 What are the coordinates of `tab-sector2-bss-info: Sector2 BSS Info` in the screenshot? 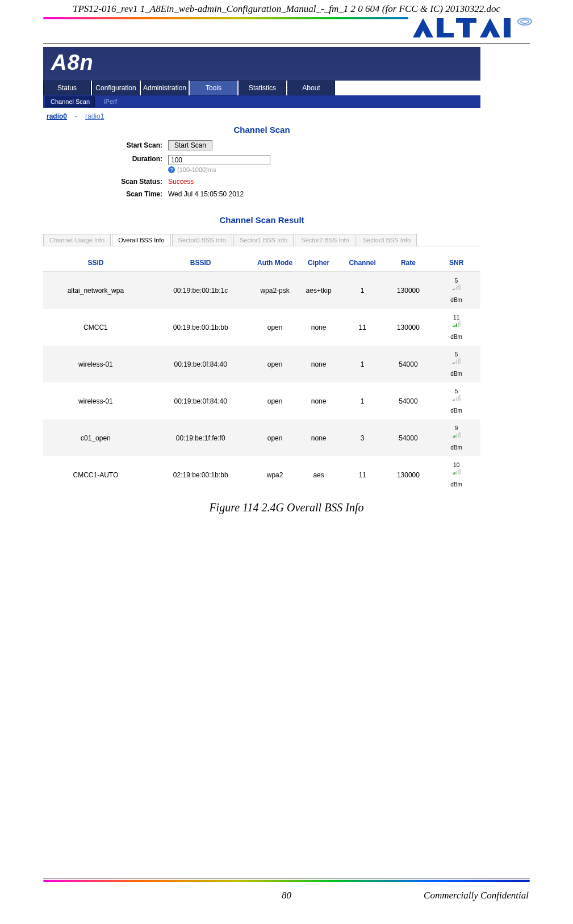 It's located at (325, 240).